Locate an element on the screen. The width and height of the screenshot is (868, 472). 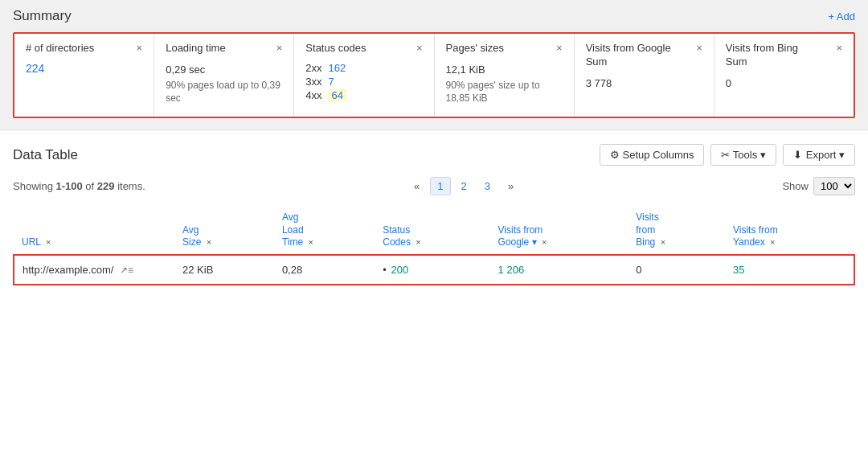
datatable-actions: ⚙ Setup Columns ✂ Tools ▾ ⬇ Export ▾ is located at coordinates (727, 154).